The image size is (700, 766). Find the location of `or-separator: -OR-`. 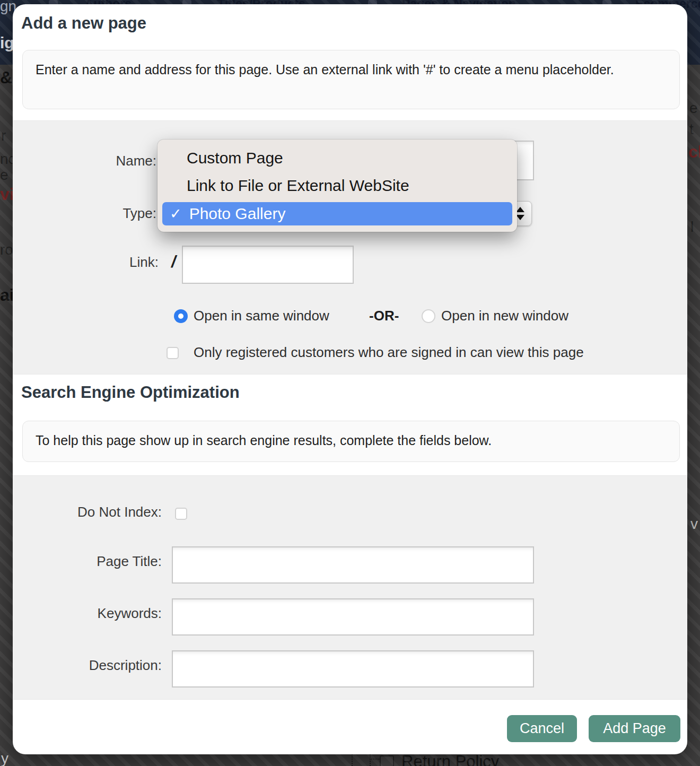

or-separator: -OR- is located at coordinates (384, 316).